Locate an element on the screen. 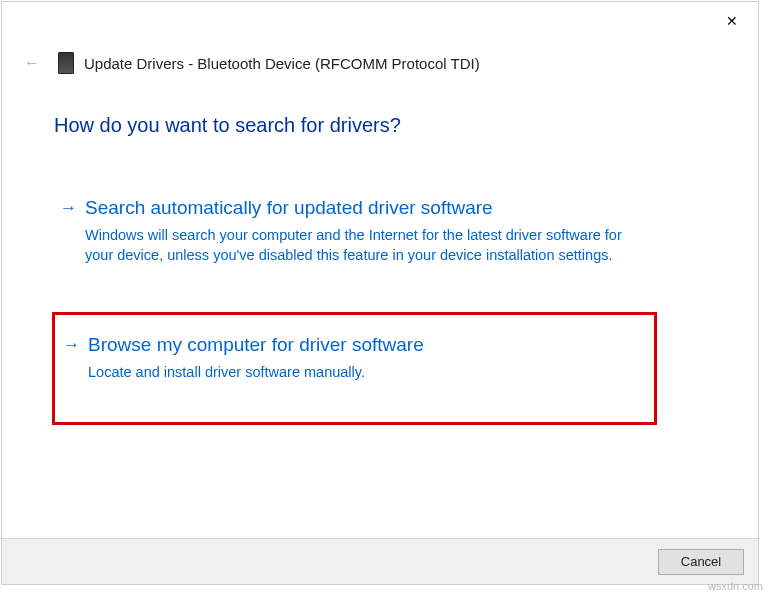 The image size is (769, 596). close-icon: ✕ is located at coordinates (732, 21).